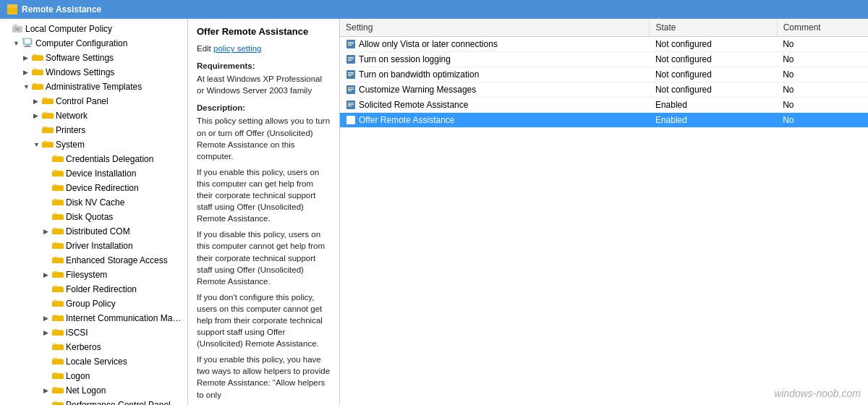 Image resolution: width=868 pixels, height=405 pixels. What do you see at coordinates (407, 120) in the screenshot?
I see `setting-text-offer-remote-assistance: Offer Remote Assistance` at bounding box center [407, 120].